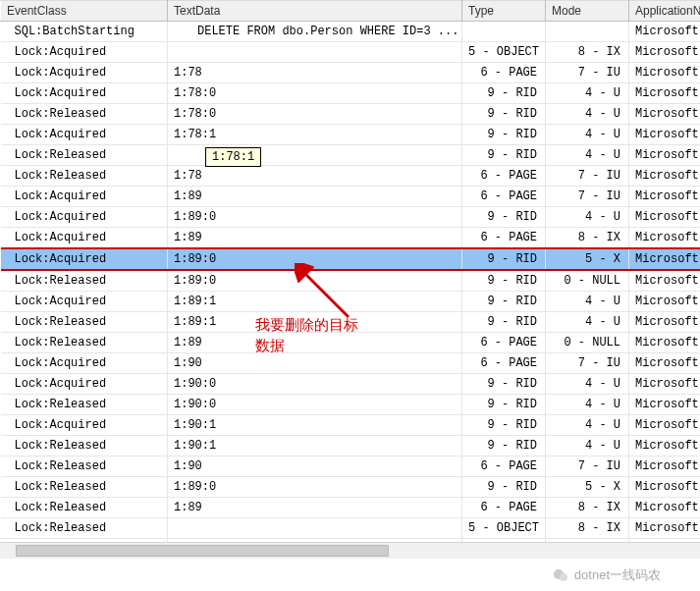 The image size is (700, 591). What do you see at coordinates (351, 509) in the screenshot?
I see `table-row: Lock:Released1:896 - PAGE8 - IXMicrosoft…` at bounding box center [351, 509].